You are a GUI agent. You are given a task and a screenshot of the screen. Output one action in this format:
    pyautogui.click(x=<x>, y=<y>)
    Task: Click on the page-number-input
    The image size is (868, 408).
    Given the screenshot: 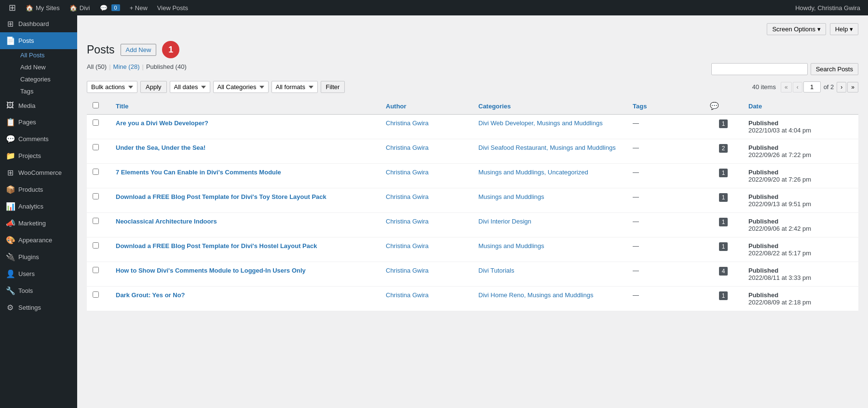 What is the action you would take?
    pyautogui.click(x=812, y=87)
    